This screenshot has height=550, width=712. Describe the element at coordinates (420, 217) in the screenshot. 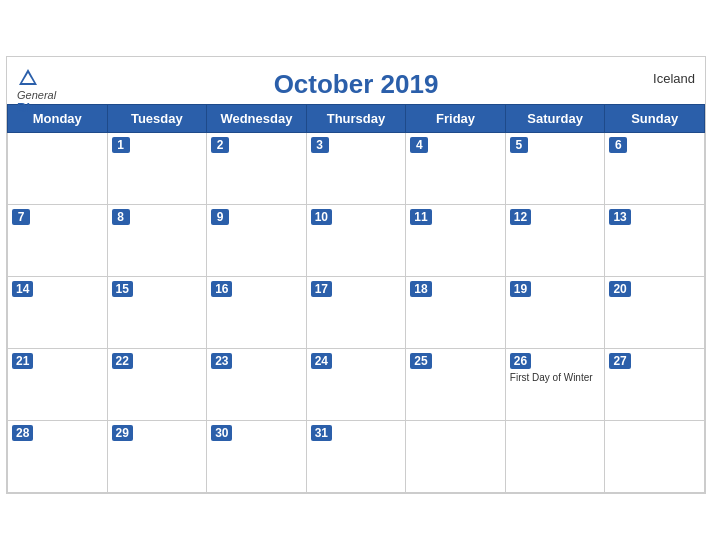

I see `day-number: 11` at that location.